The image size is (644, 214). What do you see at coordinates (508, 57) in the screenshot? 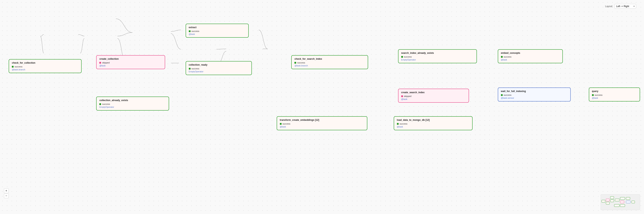
I see `status-label-embed_concepts: success` at bounding box center [508, 57].